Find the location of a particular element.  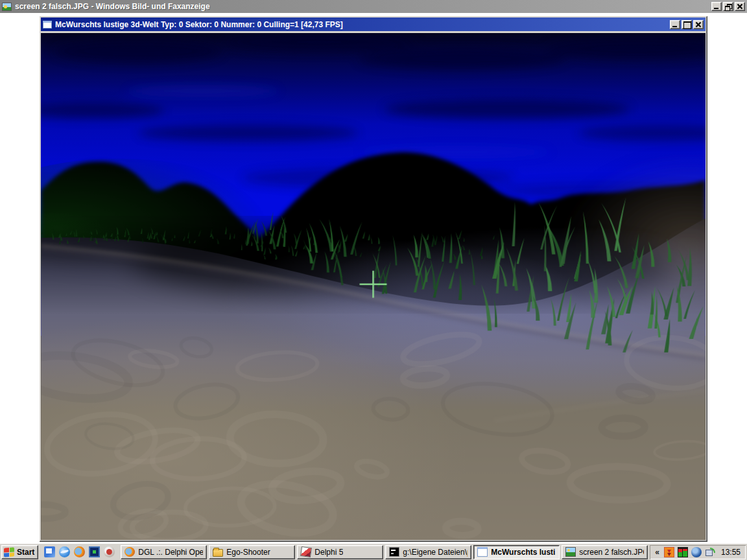

taskbar-button-dgl: DGL .:. Delphi Open... is located at coordinates (163, 552).